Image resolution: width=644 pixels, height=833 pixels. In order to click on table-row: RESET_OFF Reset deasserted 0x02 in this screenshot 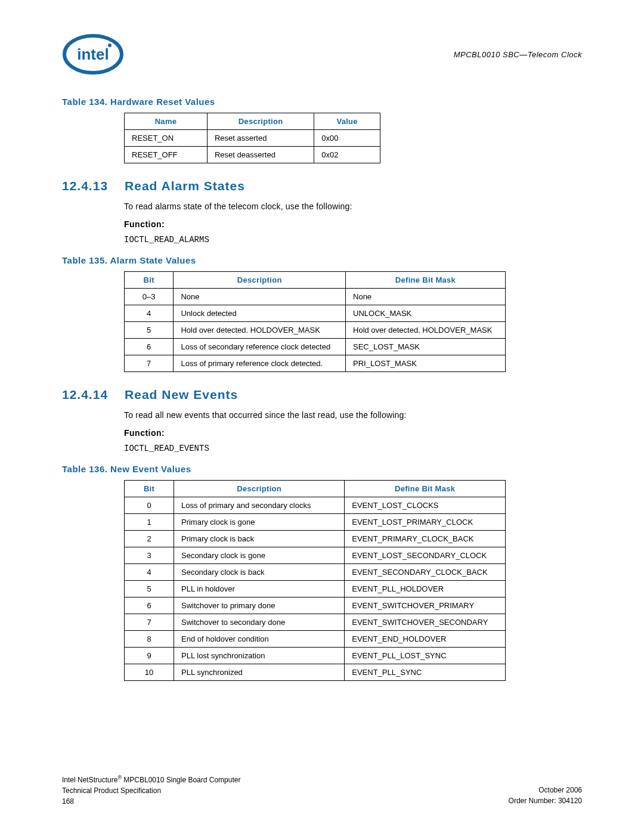, I will do `click(253, 155)`.